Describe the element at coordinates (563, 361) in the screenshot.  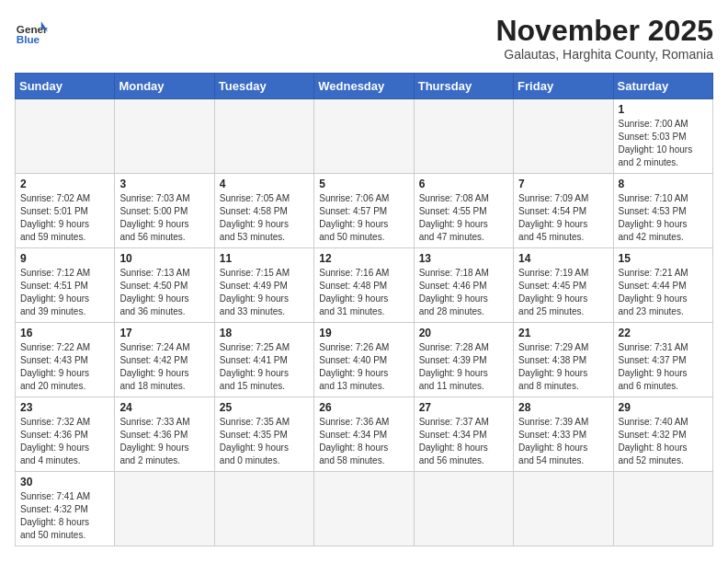
I see `table-row: 21Sunrise: 7:29 AM Sunset: 4:38 PM Dayli…` at that location.